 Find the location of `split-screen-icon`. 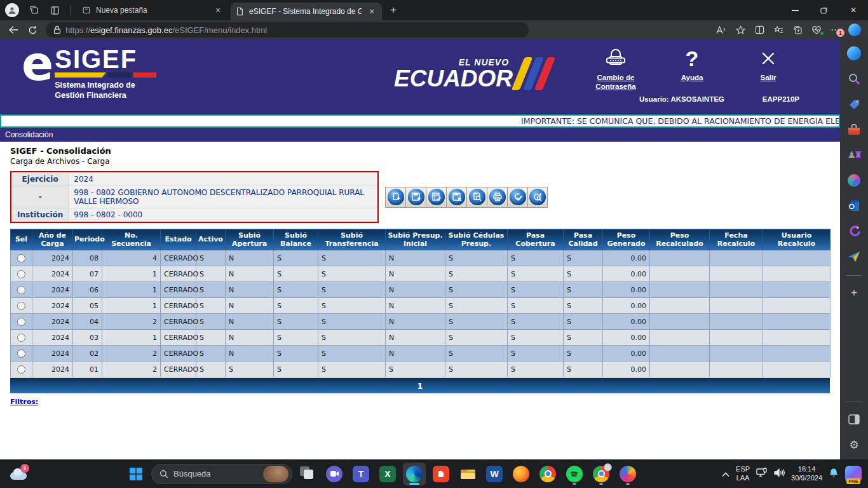

split-screen-icon is located at coordinates (759, 30).